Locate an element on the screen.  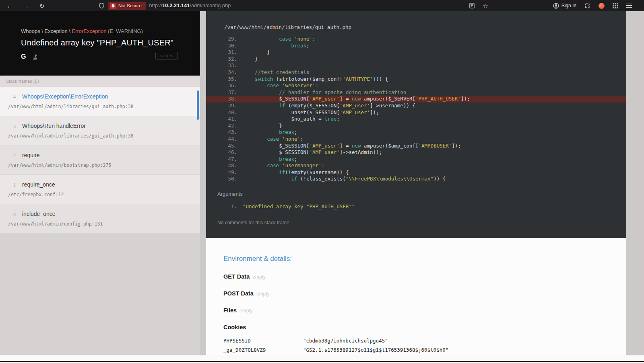
line-code: $no_auth = true; is located at coordinates (291, 119).